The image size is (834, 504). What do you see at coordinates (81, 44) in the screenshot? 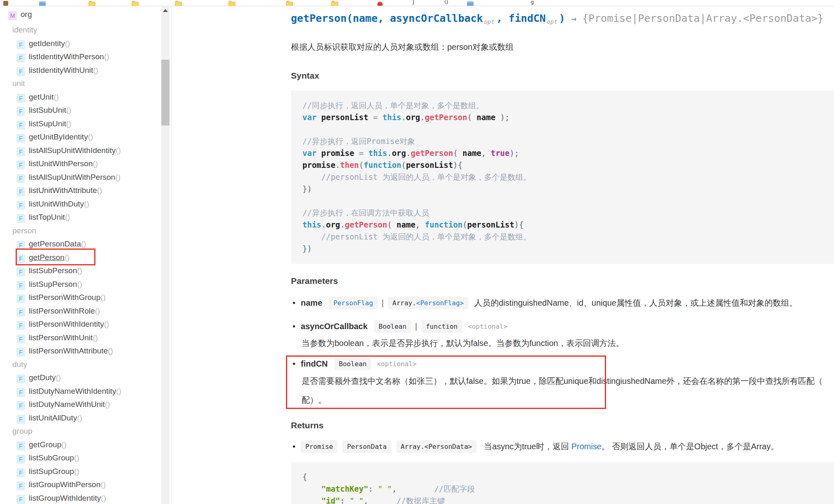
I see `sidebar-item-getidentity: FgetIdentity()` at bounding box center [81, 44].